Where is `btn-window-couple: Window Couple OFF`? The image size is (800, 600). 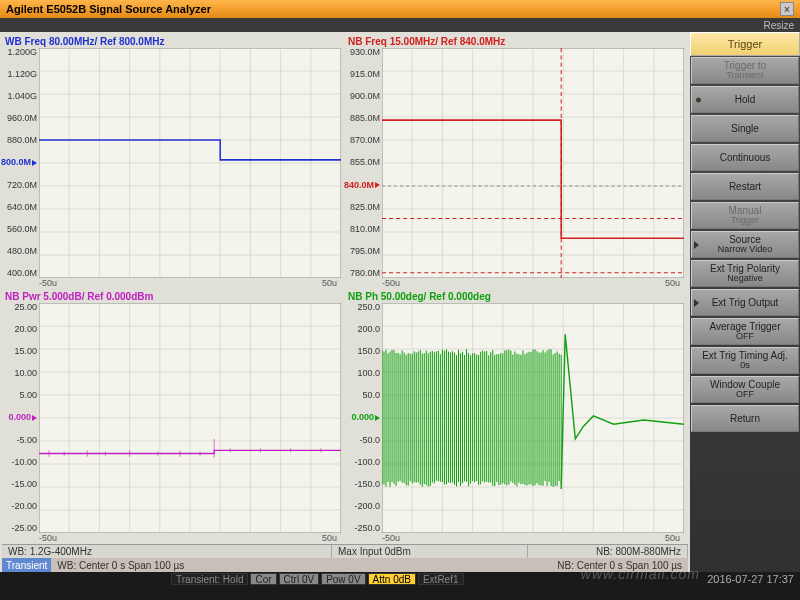 btn-window-couple: Window Couple OFF is located at coordinates (745, 390).